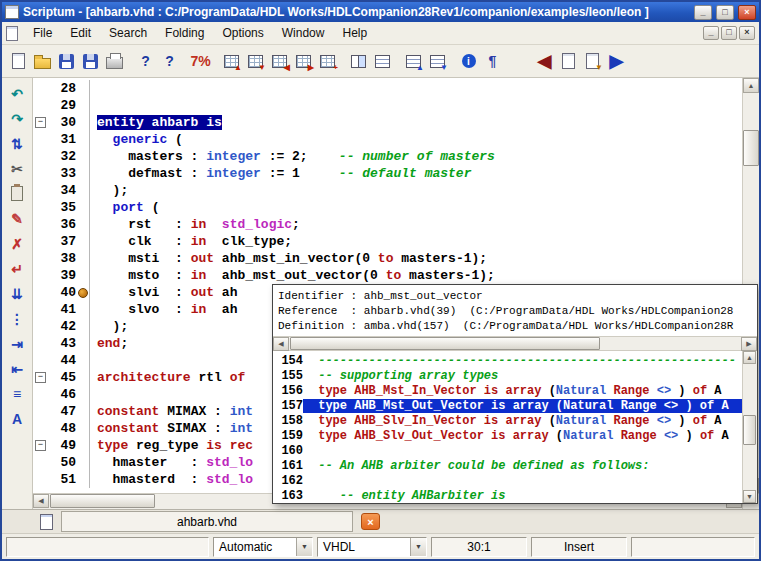 This screenshot has height=561, width=761. What do you see at coordinates (80, 33) in the screenshot?
I see `menu-edit: Edit` at bounding box center [80, 33].